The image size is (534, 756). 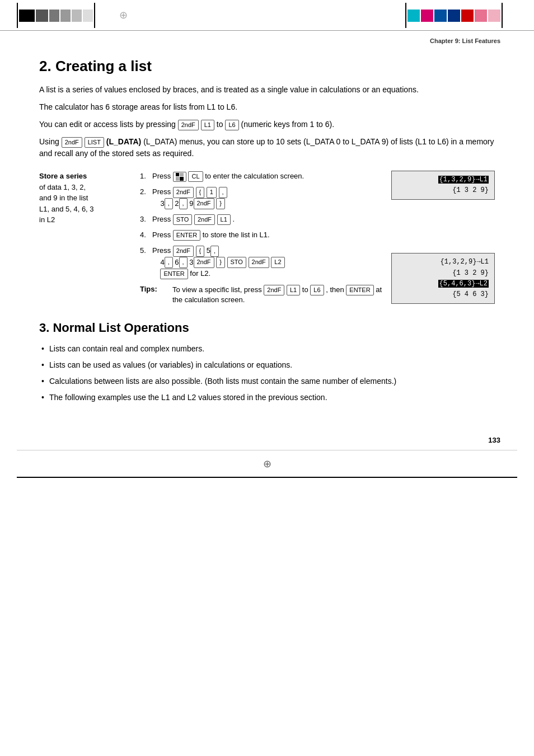 I want to click on step-1: 1. Press CL, so click(x=261, y=176).